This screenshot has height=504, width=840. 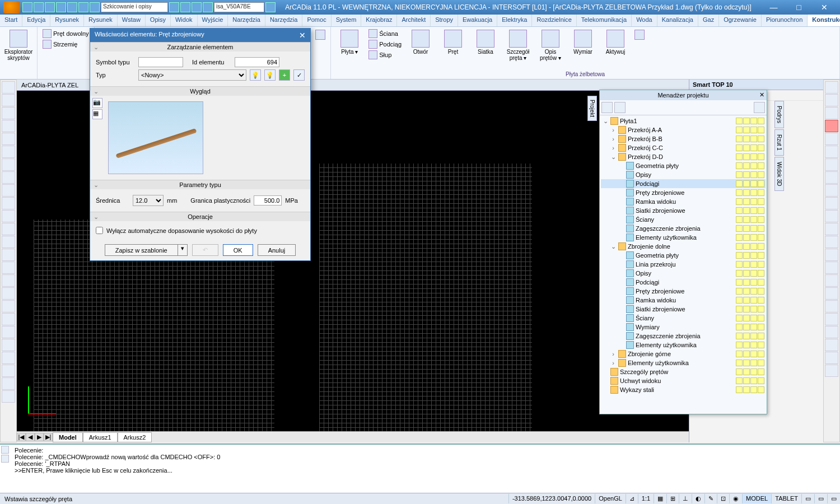 What do you see at coordinates (30, 437) in the screenshot?
I see `sheet-nav-prev: ◀` at bounding box center [30, 437].